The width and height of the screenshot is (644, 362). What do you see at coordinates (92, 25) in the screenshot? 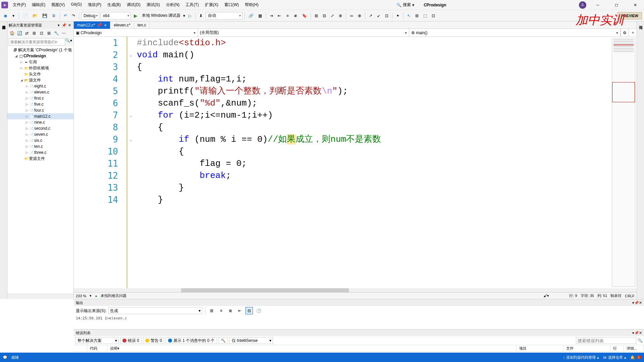
I see `tab-main12: main12.c*📌✕` at bounding box center [92, 25].